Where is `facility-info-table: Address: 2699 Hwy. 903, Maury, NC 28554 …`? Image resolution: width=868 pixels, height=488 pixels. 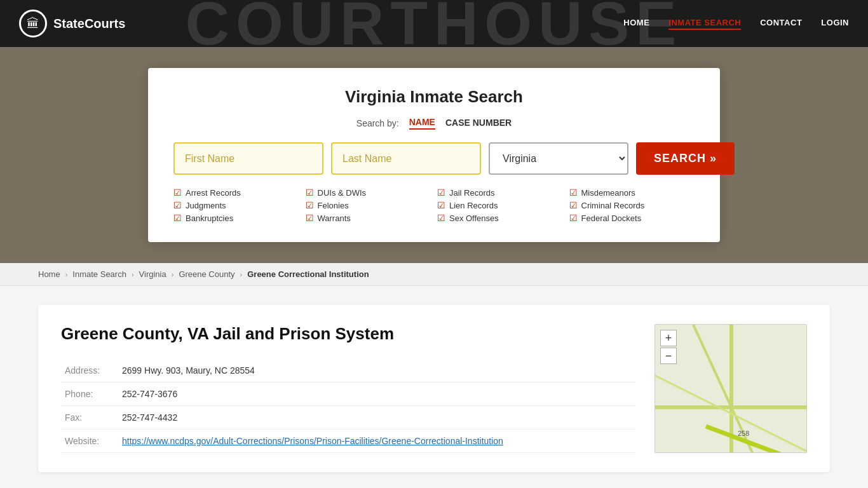
facility-info-table: Address: 2699 Hwy. 903, Maury, NC 28554 … is located at coordinates (348, 406).